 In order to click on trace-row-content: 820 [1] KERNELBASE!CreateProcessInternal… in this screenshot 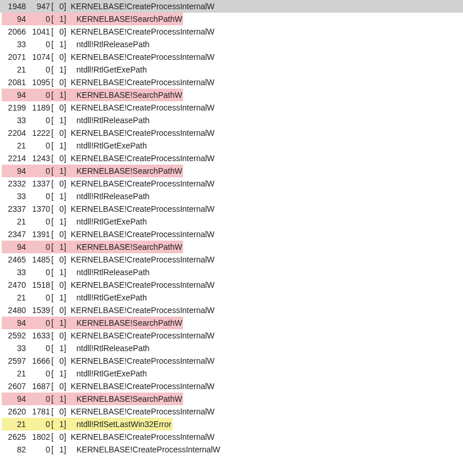, I will do `click(112, 450)`.